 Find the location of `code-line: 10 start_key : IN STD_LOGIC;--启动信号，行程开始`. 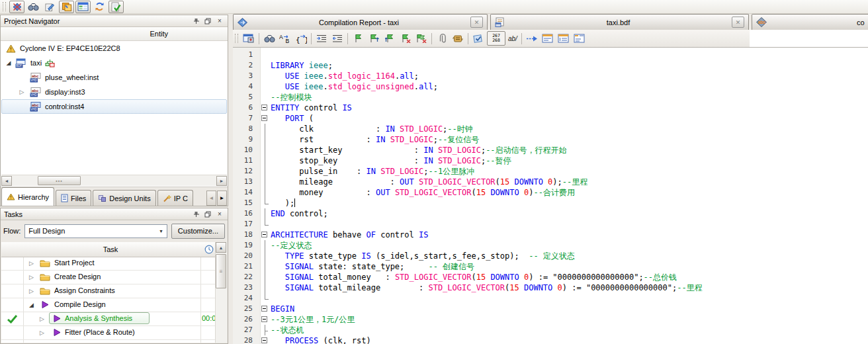

code-line: 10 start_key : IN STD_LOGIC;--启动信号，行程开始 is located at coordinates (550, 150).